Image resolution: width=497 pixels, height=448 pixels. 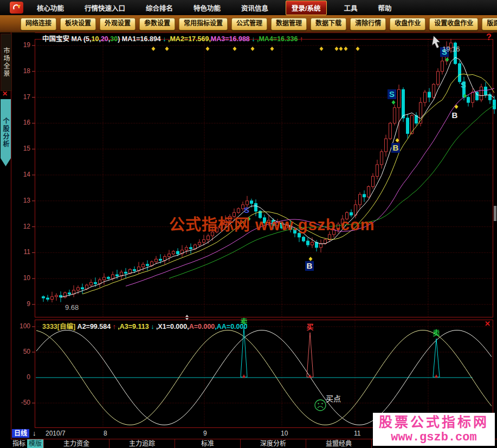 What do you see at coordinates (94, 327) in the screenshot?
I see `title-part: A2=99.584` at bounding box center [94, 327].